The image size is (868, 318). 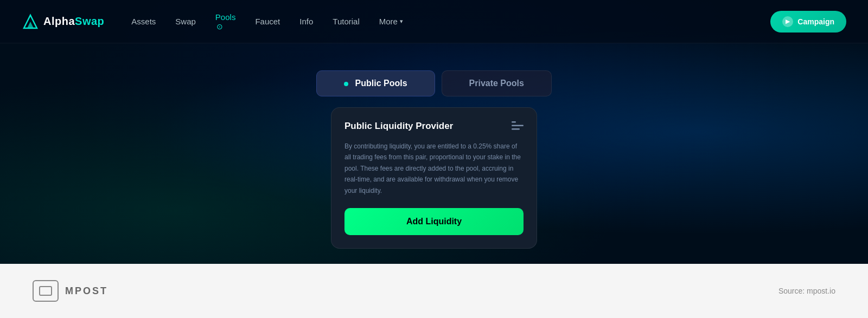 What do you see at coordinates (434, 127) in the screenshot?
I see `card-header: Public Liquidity Provider` at bounding box center [434, 127].